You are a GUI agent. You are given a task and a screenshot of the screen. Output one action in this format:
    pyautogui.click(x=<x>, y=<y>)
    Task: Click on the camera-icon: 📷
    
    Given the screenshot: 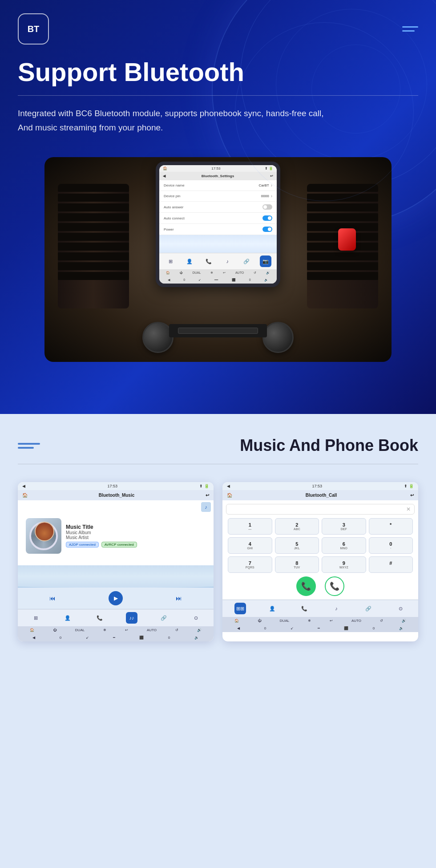 What is the action you would take?
    pyautogui.click(x=266, y=261)
    